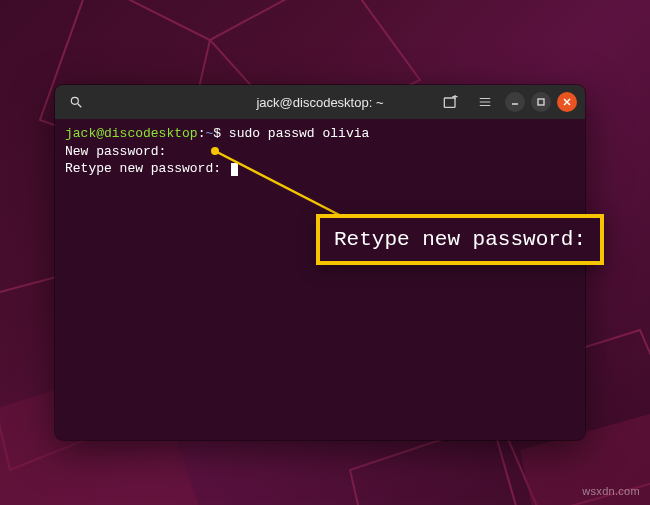  What do you see at coordinates (541, 102) in the screenshot?
I see `maximize-icon` at bounding box center [541, 102].